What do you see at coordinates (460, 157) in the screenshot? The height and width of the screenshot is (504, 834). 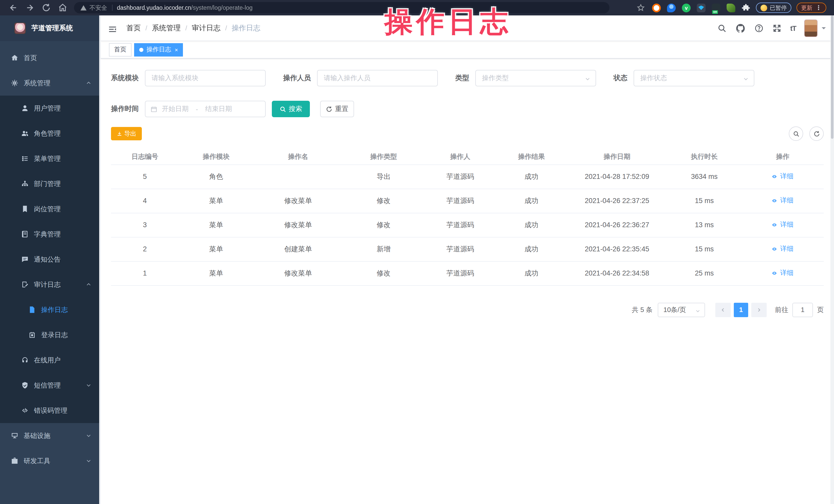 I see `table-column-header: 操作人` at bounding box center [460, 157].